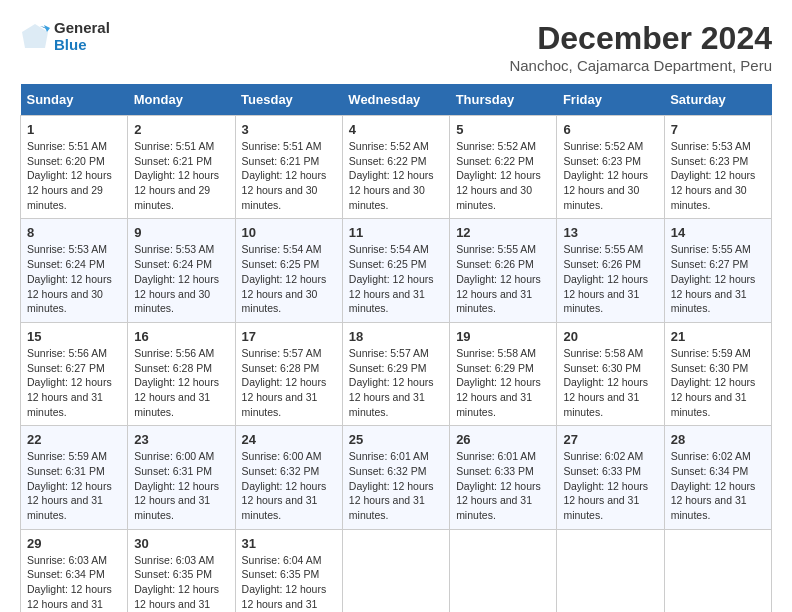  Describe the element at coordinates (610, 440) in the screenshot. I see `day-number: 27` at that location.